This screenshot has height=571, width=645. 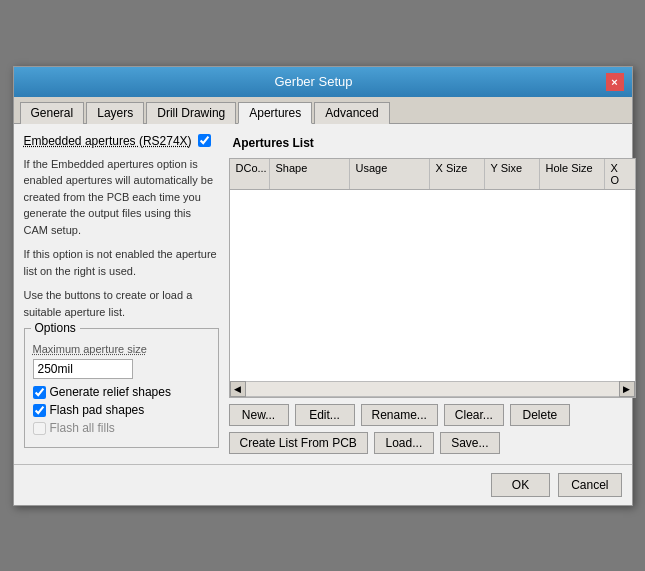 I want to click on new-button: New..., so click(x=259, y=415).